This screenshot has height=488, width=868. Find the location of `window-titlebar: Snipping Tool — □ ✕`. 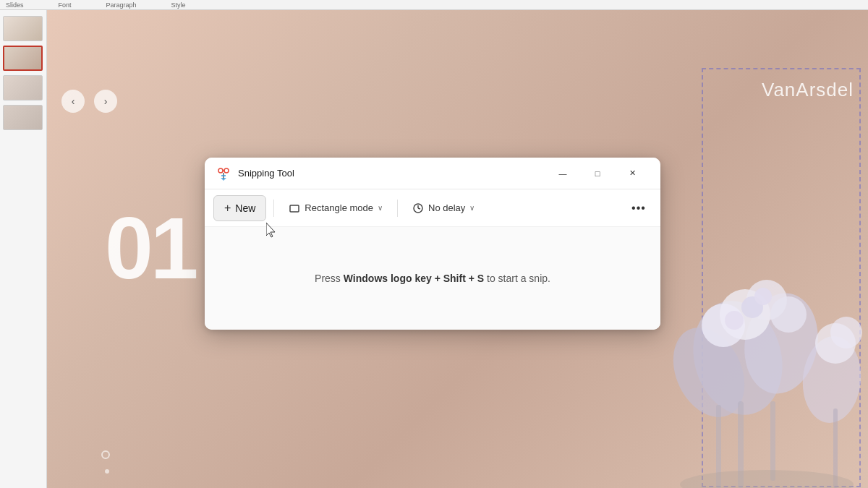

window-titlebar: Snipping Tool — □ ✕ is located at coordinates (433, 174).